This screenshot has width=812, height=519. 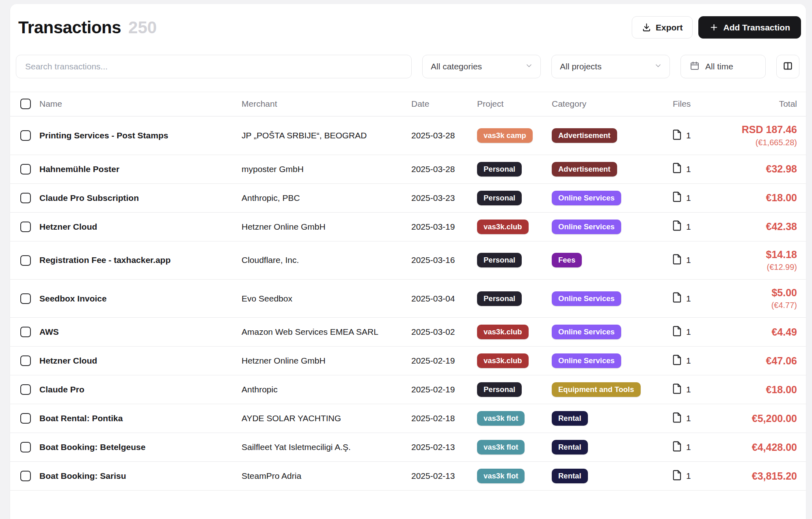 I want to click on transaction-name: Hetzner Cloud, so click(x=140, y=226).